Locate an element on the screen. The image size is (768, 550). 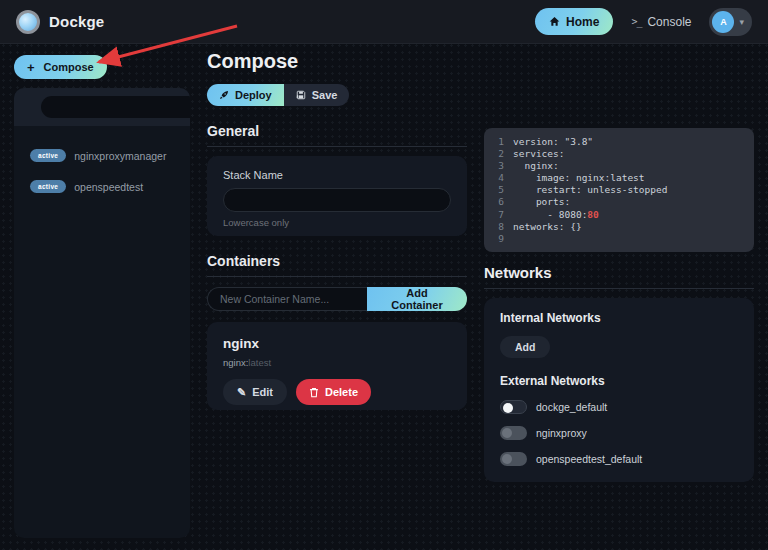
add-container-button: Add Container is located at coordinates (417, 299).